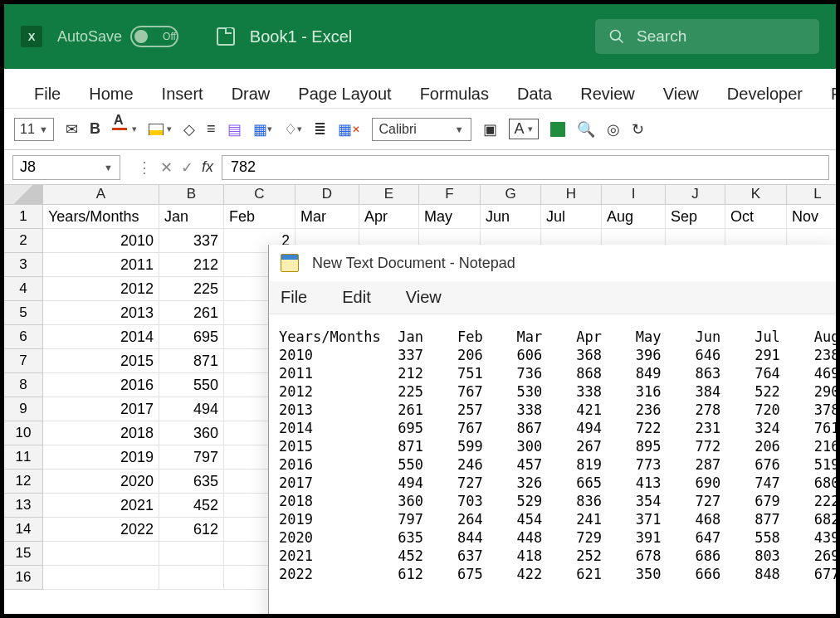  I want to click on zoom-icon: 🔍, so click(586, 129).